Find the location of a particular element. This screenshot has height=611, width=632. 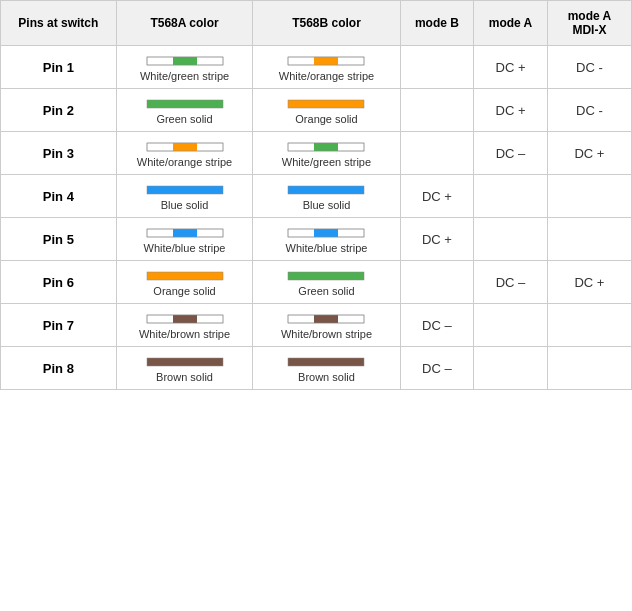

header-t568b: T568B color is located at coordinates (326, 24).